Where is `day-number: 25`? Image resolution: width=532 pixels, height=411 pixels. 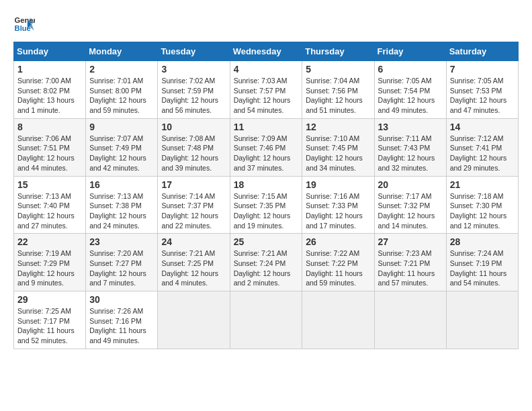
day-number: 25 is located at coordinates (266, 242).